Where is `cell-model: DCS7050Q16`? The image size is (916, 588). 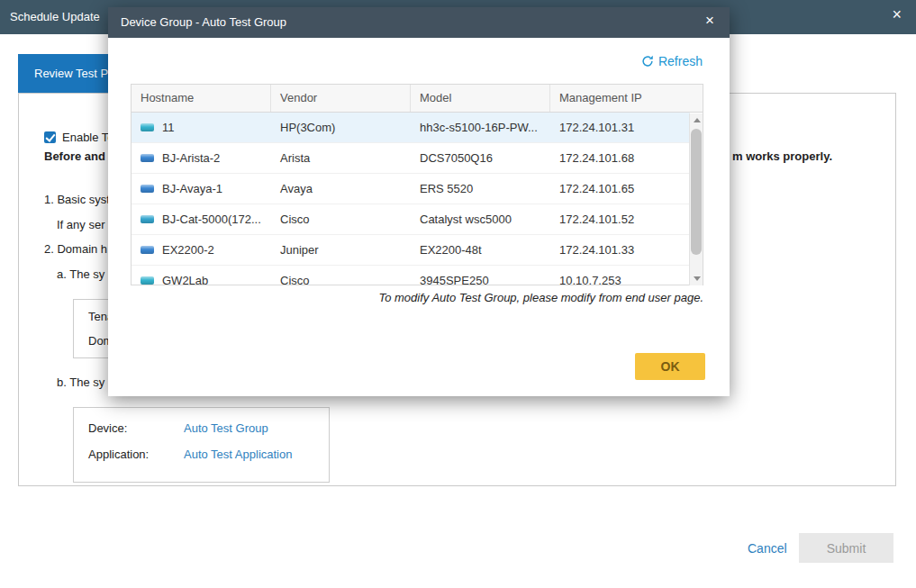 cell-model: DCS7050Q16 is located at coordinates (481, 158).